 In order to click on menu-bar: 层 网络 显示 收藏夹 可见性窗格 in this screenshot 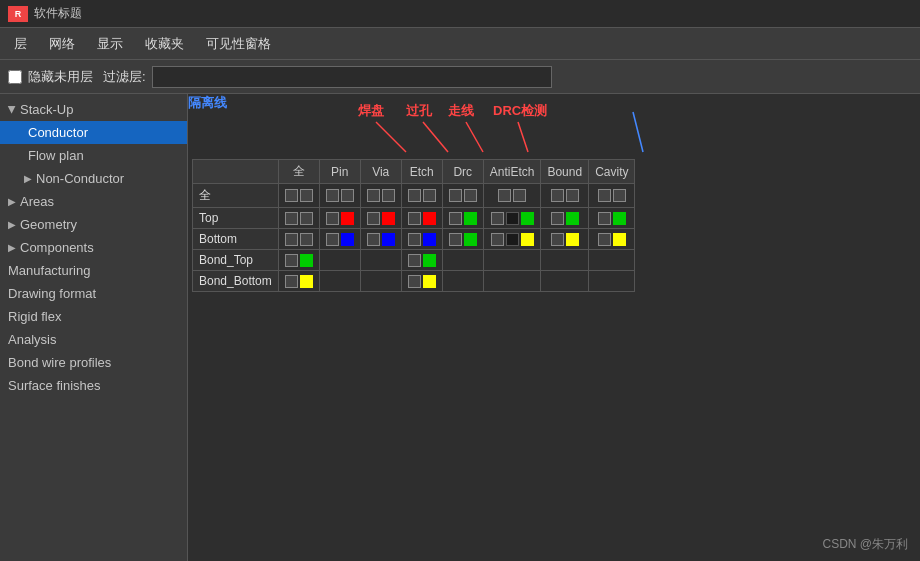, I will do `click(460, 44)`.